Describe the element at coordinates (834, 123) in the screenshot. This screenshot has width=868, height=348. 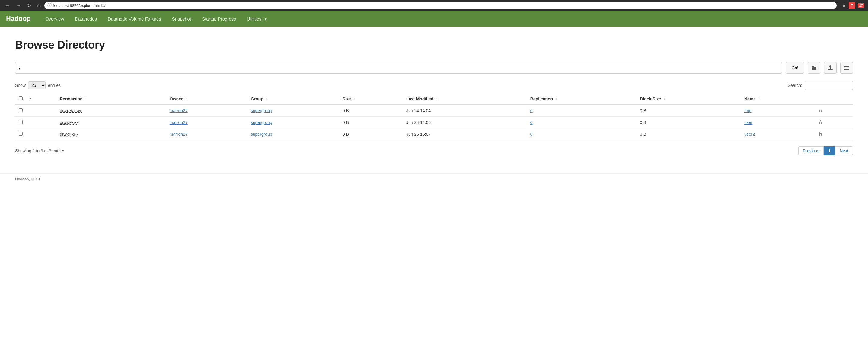
I see `row-delete-1: 🗑` at that location.